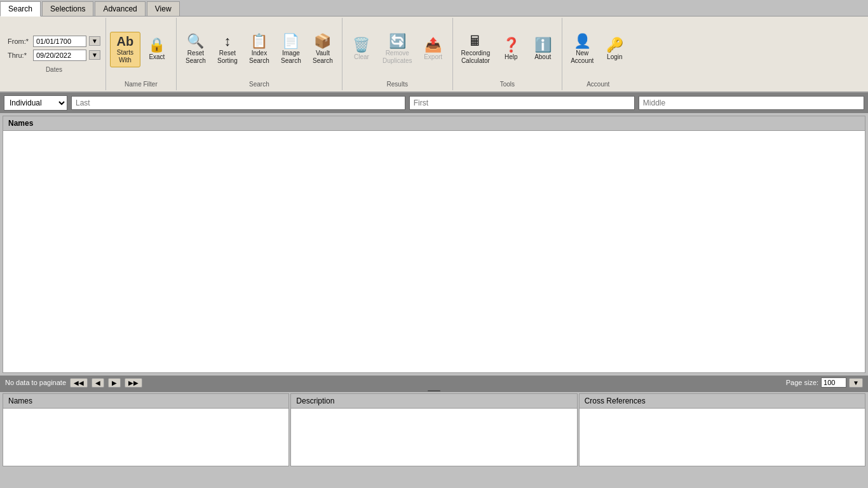 Image resolution: width=868 pixels, height=488 pixels. What do you see at coordinates (582, 57) in the screenshot?
I see `new-account-label: NewAccount` at bounding box center [582, 57].